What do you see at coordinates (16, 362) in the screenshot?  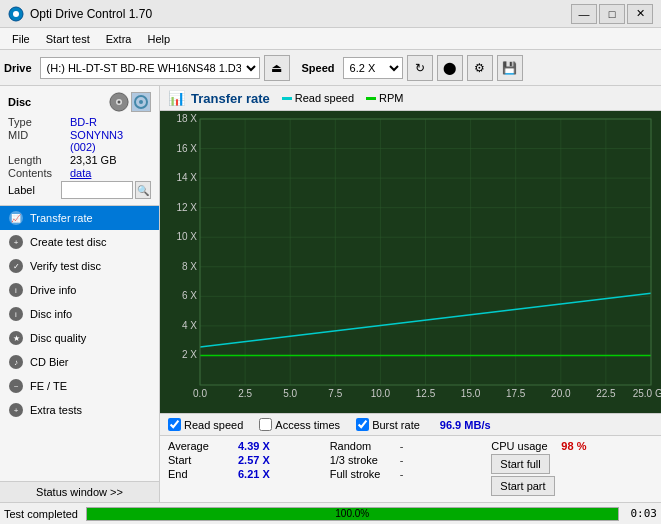 I see `cd-bier-icon: ♪` at bounding box center [16, 362].